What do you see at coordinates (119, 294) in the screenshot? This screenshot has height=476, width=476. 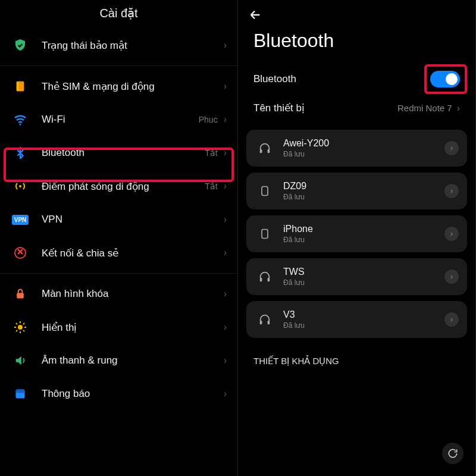 I see `row-lockscreen: Màn hình khóa ›` at bounding box center [119, 294].